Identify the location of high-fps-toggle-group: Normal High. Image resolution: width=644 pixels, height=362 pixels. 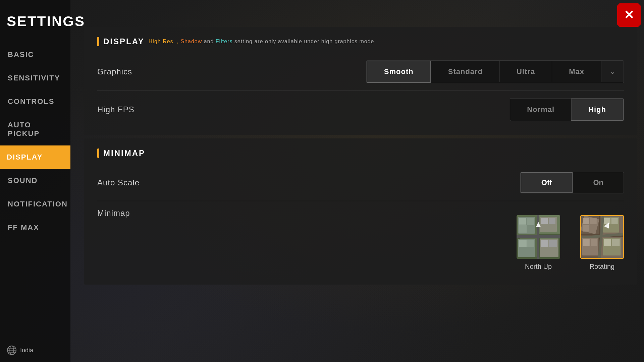
(567, 110).